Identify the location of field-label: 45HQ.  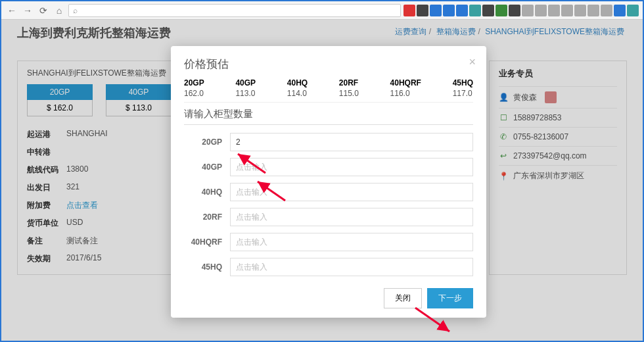
(207, 267).